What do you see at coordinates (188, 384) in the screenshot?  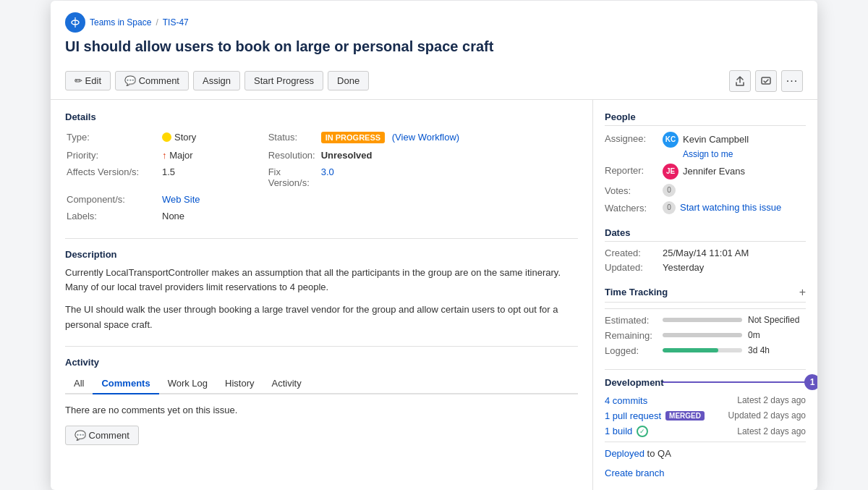 I see `tab-worklog: Work Log` at bounding box center [188, 384].